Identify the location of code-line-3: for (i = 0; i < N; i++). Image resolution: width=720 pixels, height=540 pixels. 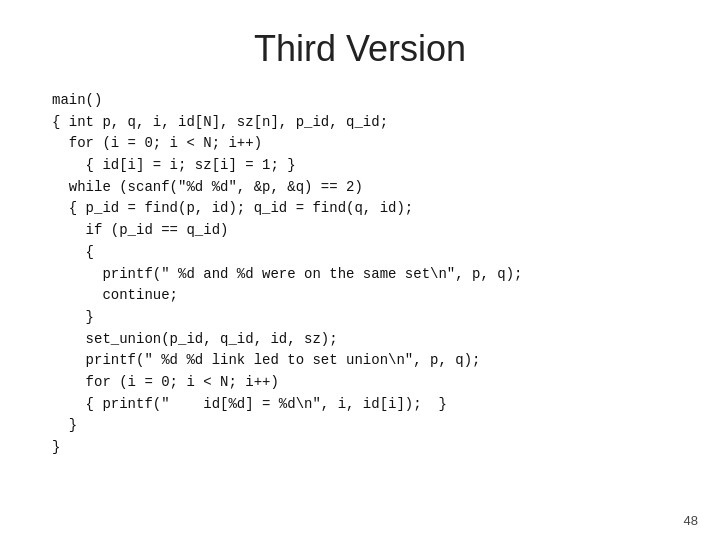
(386, 144).